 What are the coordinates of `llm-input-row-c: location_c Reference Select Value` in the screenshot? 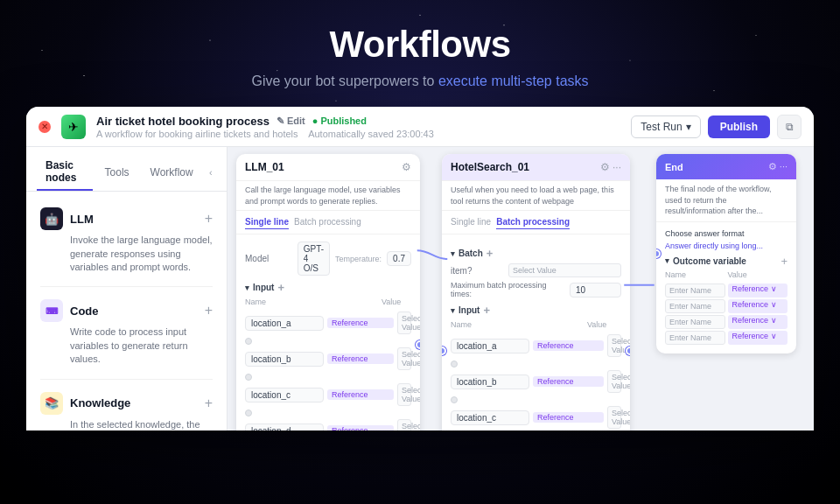 It's located at (328, 400).